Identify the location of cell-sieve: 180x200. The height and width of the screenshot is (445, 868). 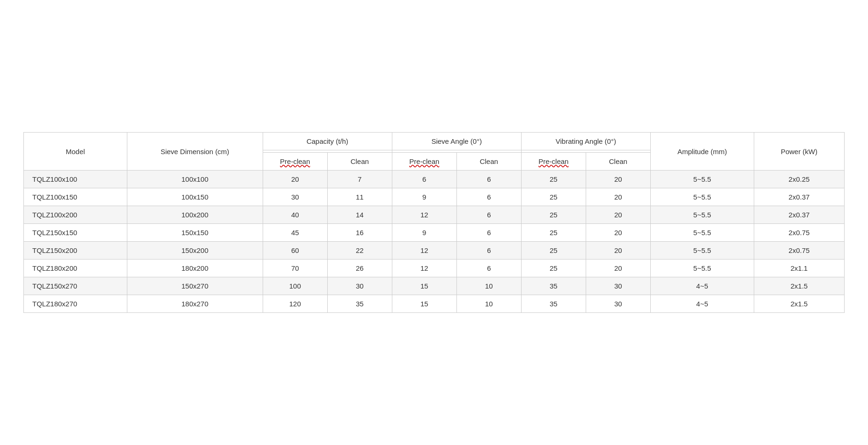
(195, 268).